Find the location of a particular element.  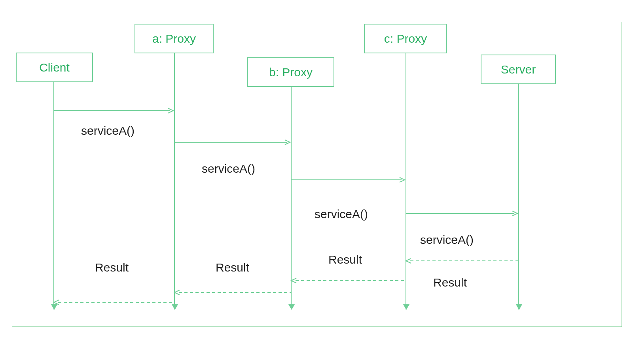

arrow-r3 is located at coordinates (348, 281).